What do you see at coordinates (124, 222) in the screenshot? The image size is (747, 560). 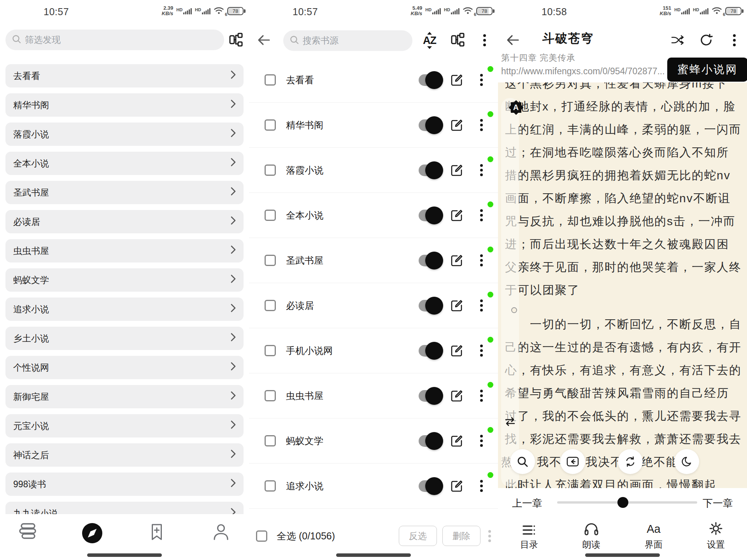 I see `discover-source-item: 必读居` at bounding box center [124, 222].